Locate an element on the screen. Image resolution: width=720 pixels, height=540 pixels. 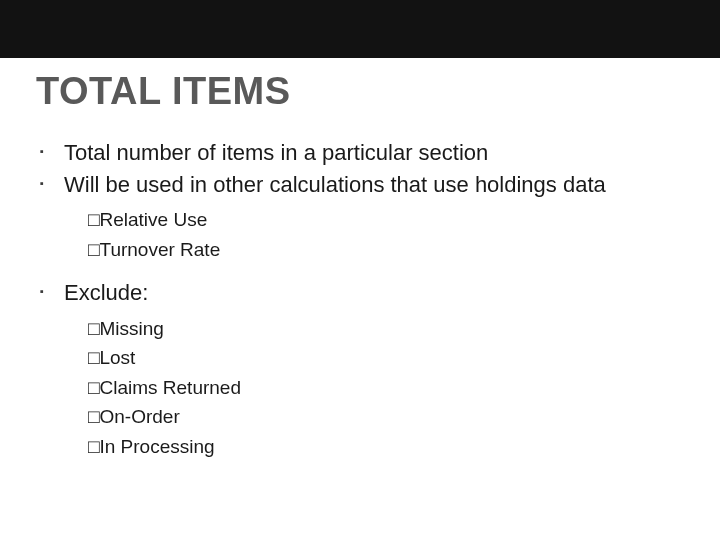
top-black-band is located at coordinates (360, 29).